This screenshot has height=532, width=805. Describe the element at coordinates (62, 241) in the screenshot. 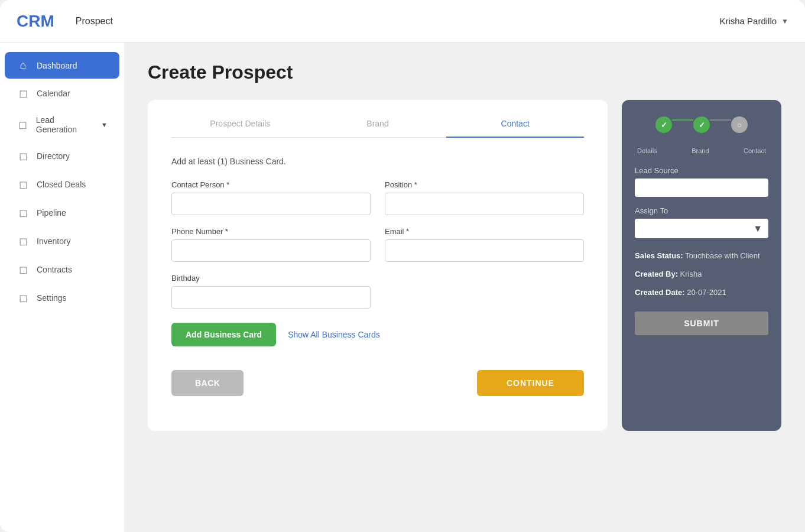

I see `sidebar-item-inventory: ◻ Inventory` at that location.